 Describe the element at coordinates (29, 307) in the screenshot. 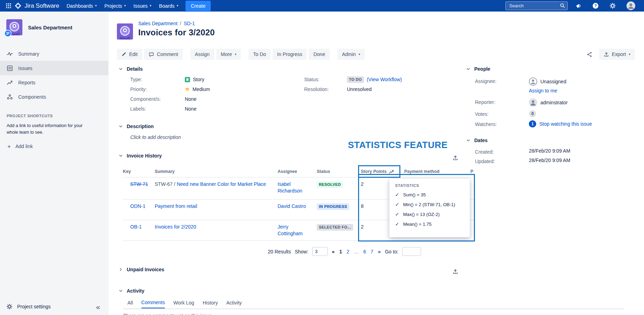

I see `project-settings-button: Project settings` at that location.